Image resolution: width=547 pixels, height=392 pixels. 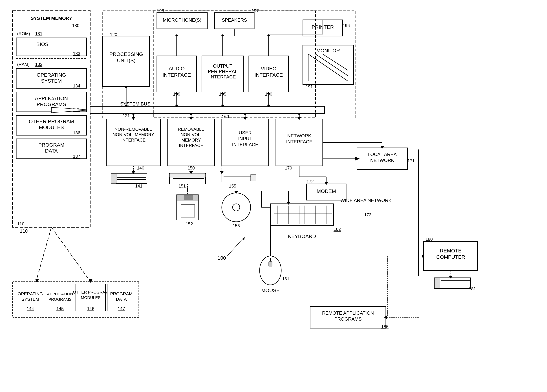 I want to click on ref-131: 131, so click(x=39, y=34).